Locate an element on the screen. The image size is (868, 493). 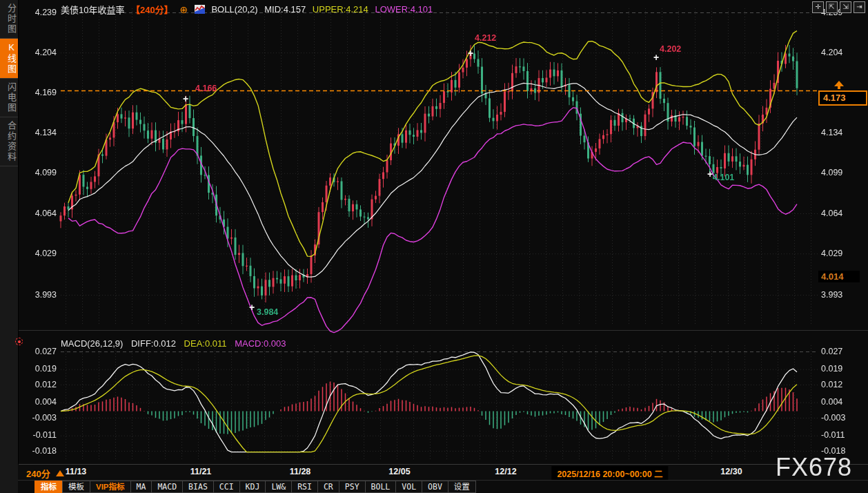
mini-chart-icon is located at coordinates (200, 10).